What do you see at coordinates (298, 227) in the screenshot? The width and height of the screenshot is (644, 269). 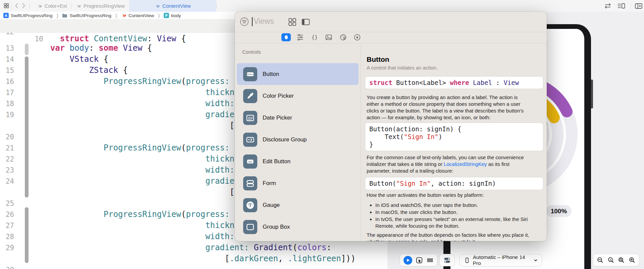 I see `library-item-group-box: Group Box` at bounding box center [298, 227].